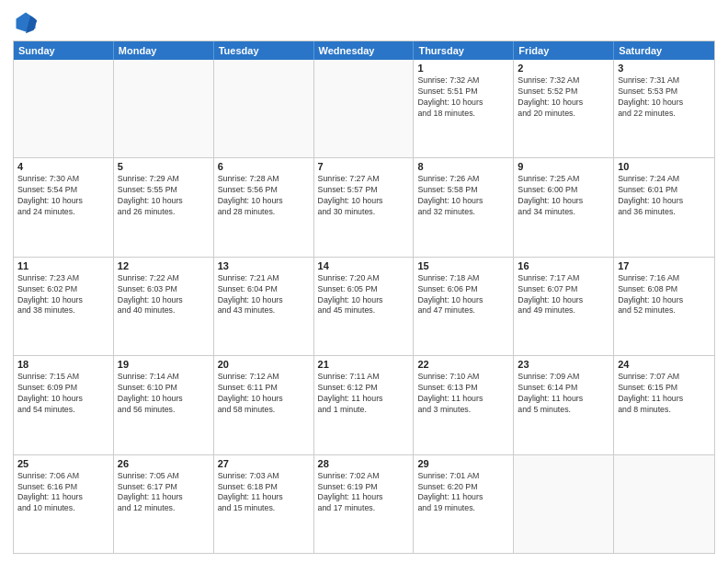 The width and height of the screenshot is (728, 563). I want to click on cell-day-number: 28, so click(364, 464).